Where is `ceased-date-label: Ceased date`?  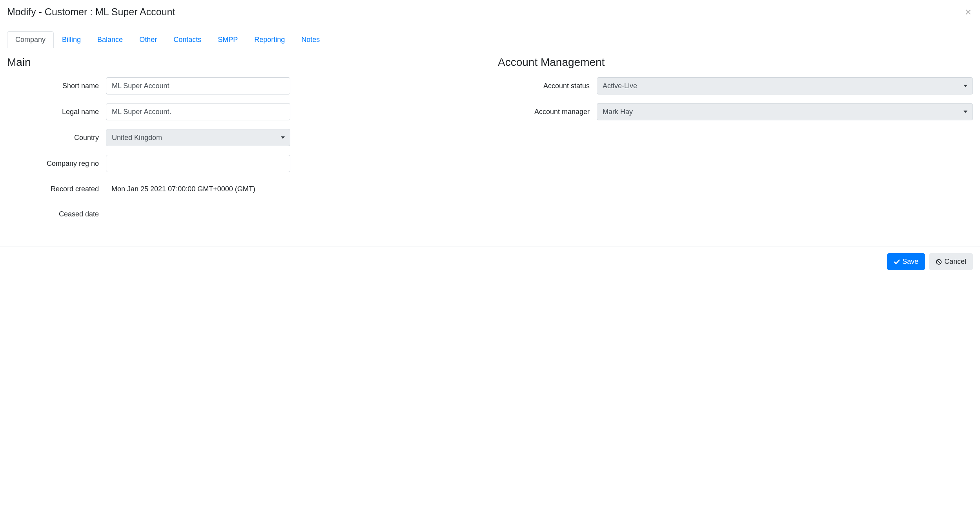
ceased-date-label: Ceased date is located at coordinates (56, 214).